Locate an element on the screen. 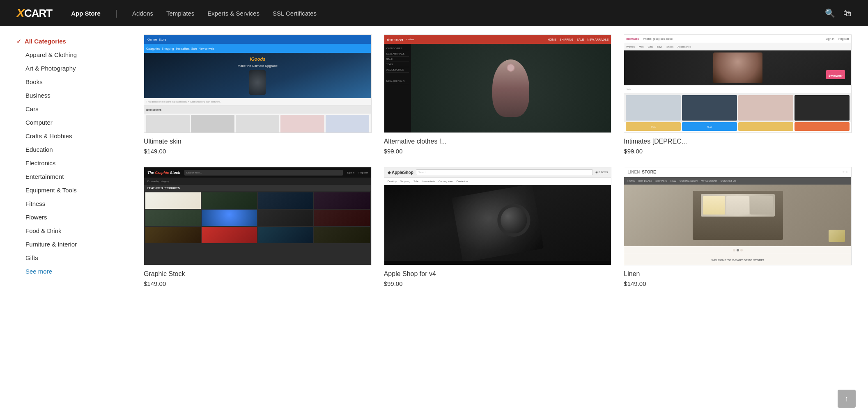  sidebar-item-label: Computer is located at coordinates (39, 122).